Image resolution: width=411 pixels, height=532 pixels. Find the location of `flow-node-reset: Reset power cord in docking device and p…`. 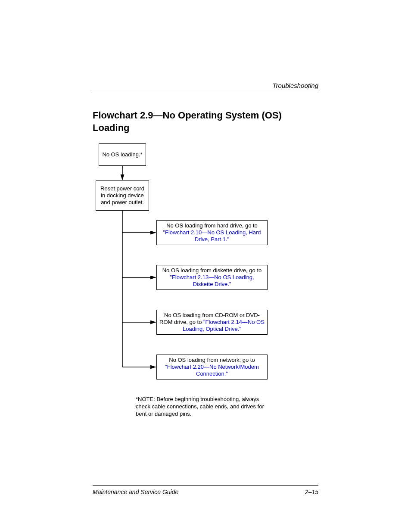

flow-node-reset: Reset power cord in docking device and p… is located at coordinates (122, 196).